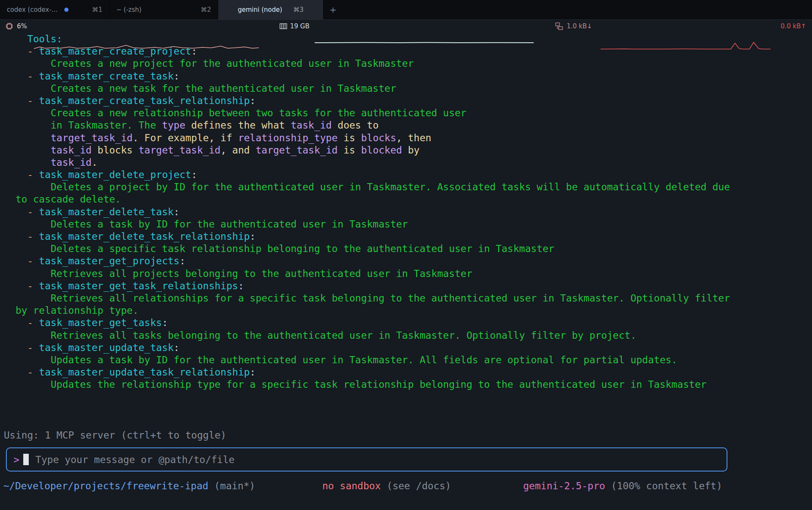  I want to click on text-cursor, so click(26, 459).